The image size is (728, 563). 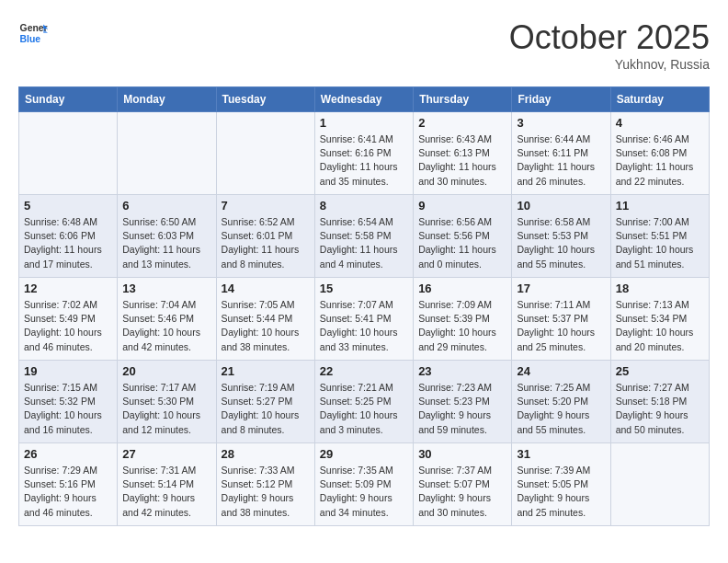 I want to click on day-info: Sunrise: 7:27 AMSunset: 5:18 PMDaylight:…, so click(x=660, y=408).